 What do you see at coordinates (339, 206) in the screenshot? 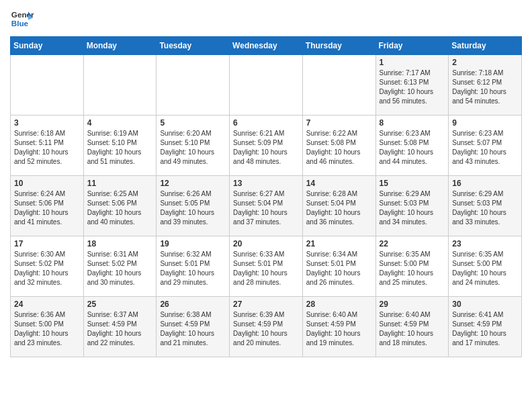
I see `calendar-cell: 14Sunrise: 6:28 AM Sunset: 5:04 PM Dayli…` at bounding box center [339, 206].